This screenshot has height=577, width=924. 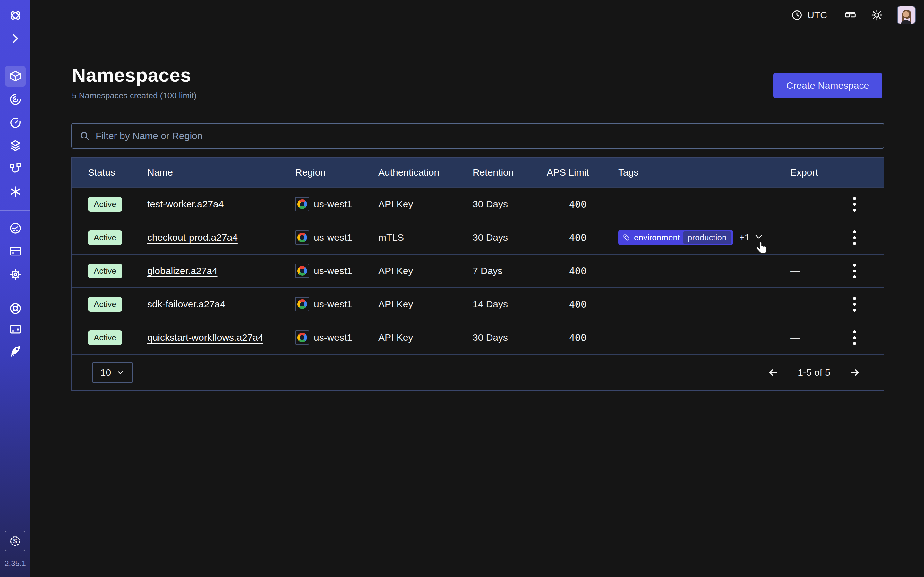 What do you see at coordinates (759, 237) in the screenshot?
I see `chevron-down-icon` at bounding box center [759, 237].